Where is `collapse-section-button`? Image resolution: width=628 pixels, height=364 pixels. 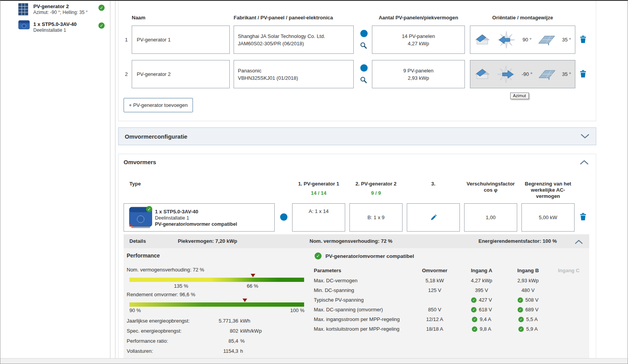
collapse-section-button is located at coordinates (584, 162).